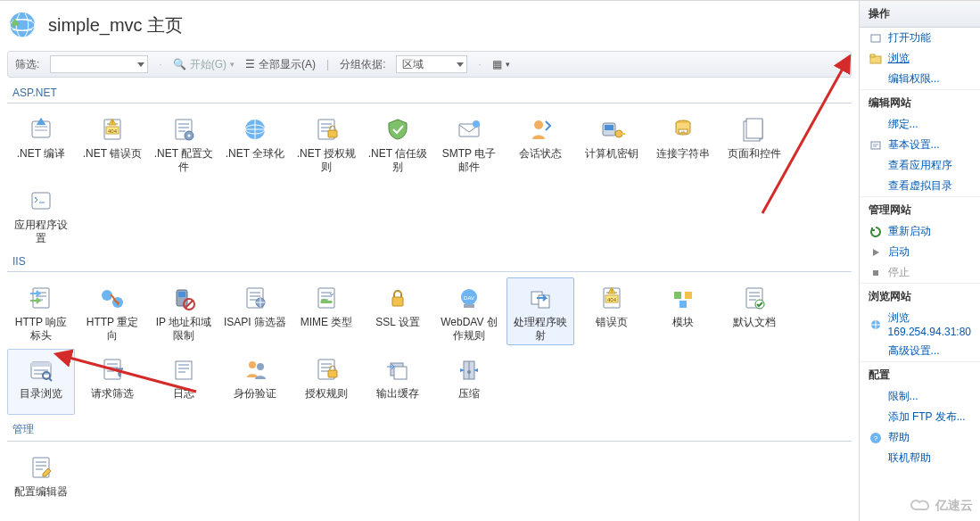  Describe the element at coordinates (41, 382) in the screenshot. I see `feature-dirbrowse: 目录浏览` at that location.